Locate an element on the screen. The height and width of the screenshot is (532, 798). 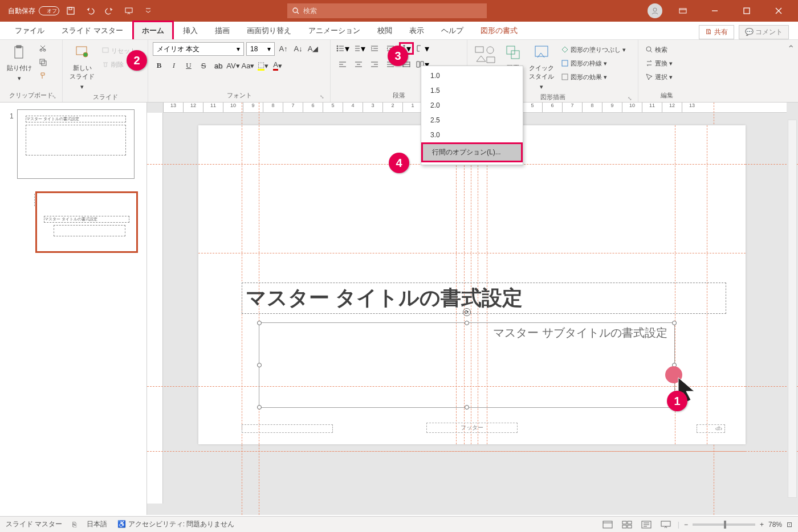
thumbnail-pane: 1 マスター タイトルの書式設定 マスター タイトルの書式設定 is located at coordinates (74, 309).